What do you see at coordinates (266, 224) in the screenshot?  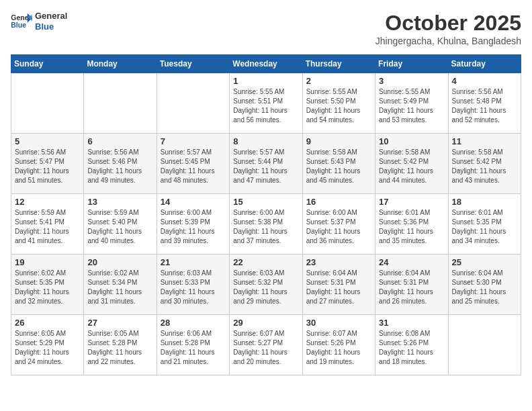 I see `calendar-cell: 15Sunrise: 6:00 AMSunset: 5:38 PMDayligh…` at bounding box center [266, 224].